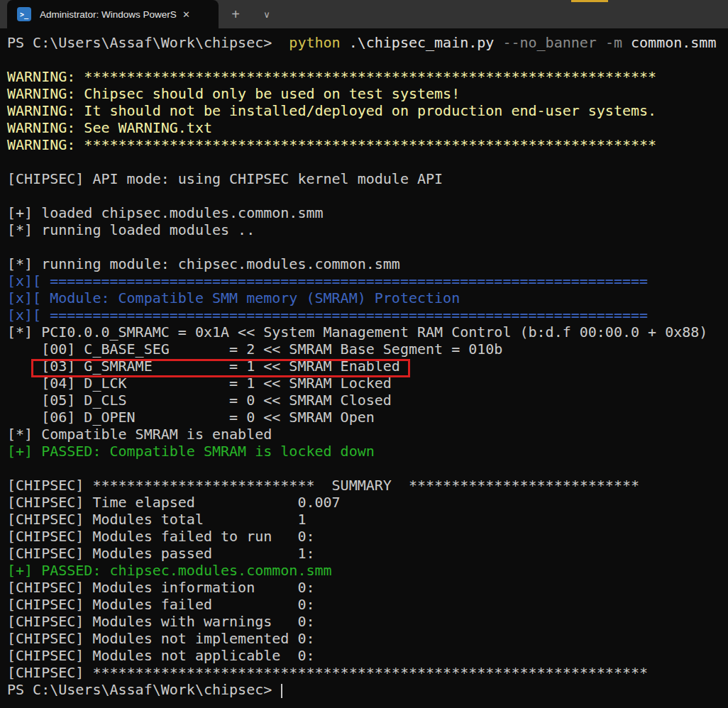 Image resolution: width=728 pixels, height=708 pixels. Describe the element at coordinates (236, 14) in the screenshot. I see `plus-icon: +` at that location.